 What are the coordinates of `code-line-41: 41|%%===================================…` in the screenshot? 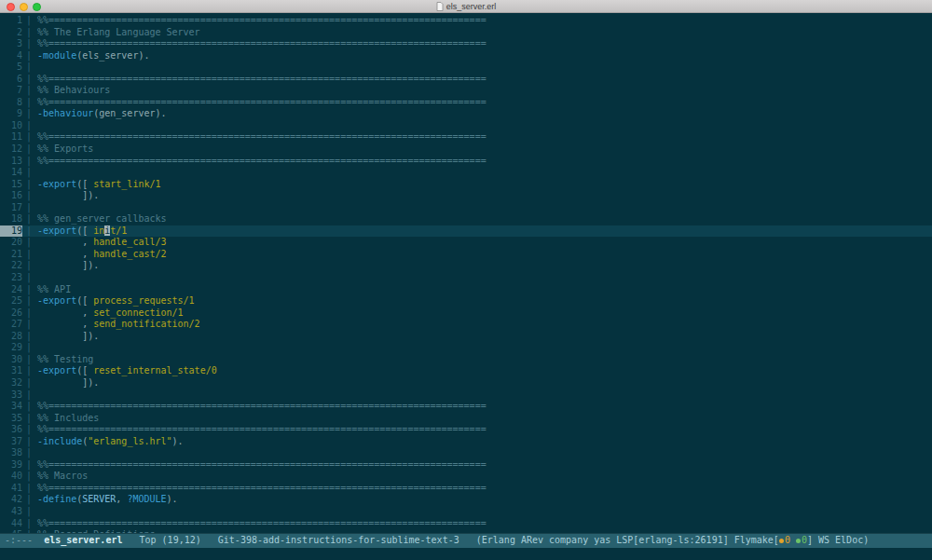 It's located at (466, 488).